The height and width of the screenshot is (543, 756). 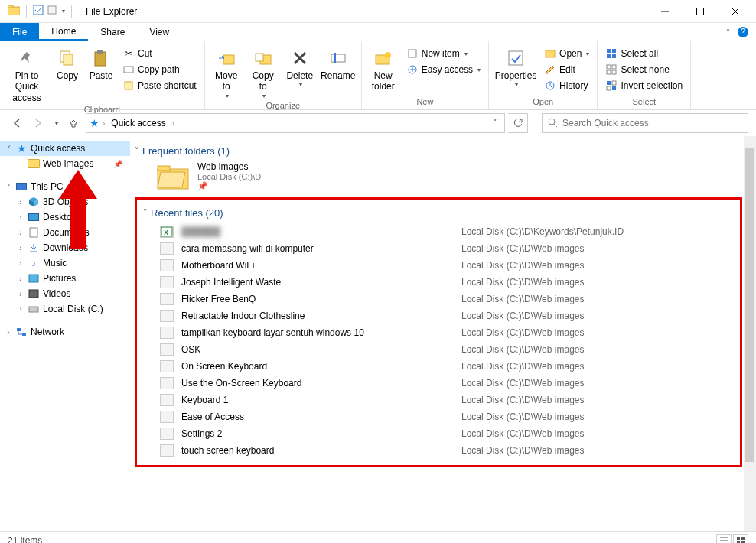 I want to click on up-button, so click(x=73, y=123).